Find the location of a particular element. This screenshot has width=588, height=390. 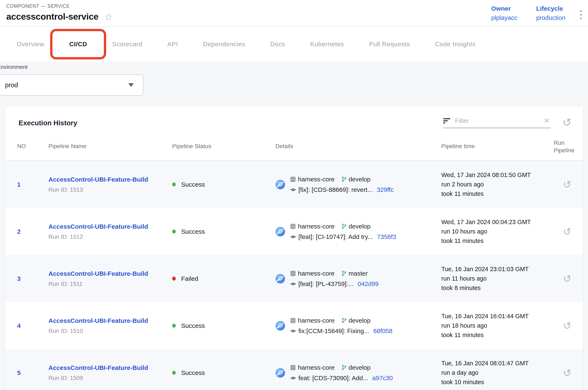

owner-block: Owner plplayacc is located at coordinates (504, 15).